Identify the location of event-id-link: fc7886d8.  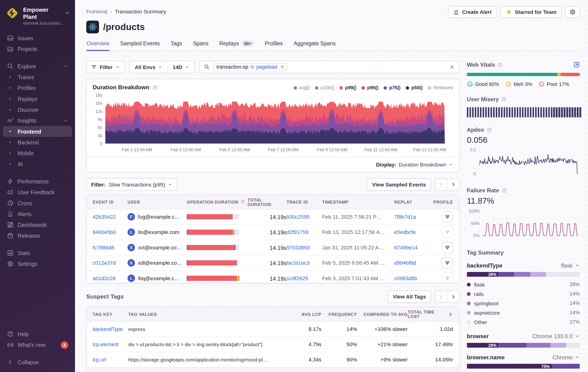
(110, 248).